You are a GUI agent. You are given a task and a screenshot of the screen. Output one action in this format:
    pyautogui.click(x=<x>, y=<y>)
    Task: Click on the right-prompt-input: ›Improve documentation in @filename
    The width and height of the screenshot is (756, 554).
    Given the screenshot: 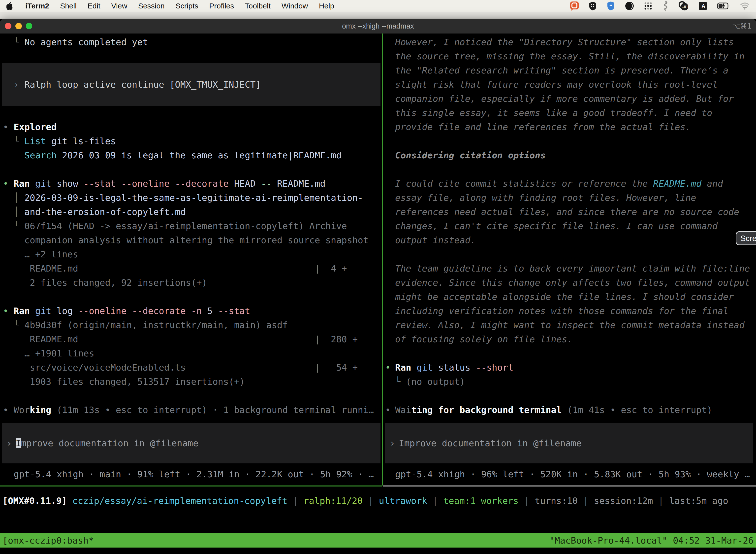 What is the action you would take?
    pyautogui.click(x=569, y=443)
    